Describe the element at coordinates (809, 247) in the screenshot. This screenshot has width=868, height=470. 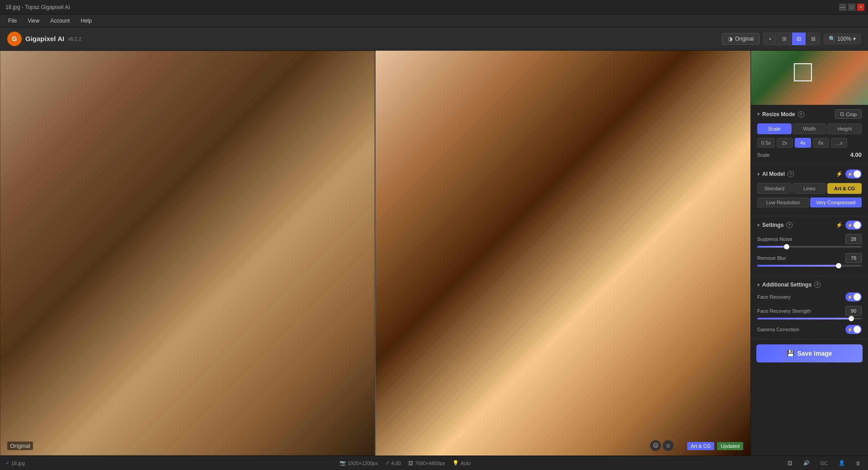
I see `suppress-noise-slider` at that location.